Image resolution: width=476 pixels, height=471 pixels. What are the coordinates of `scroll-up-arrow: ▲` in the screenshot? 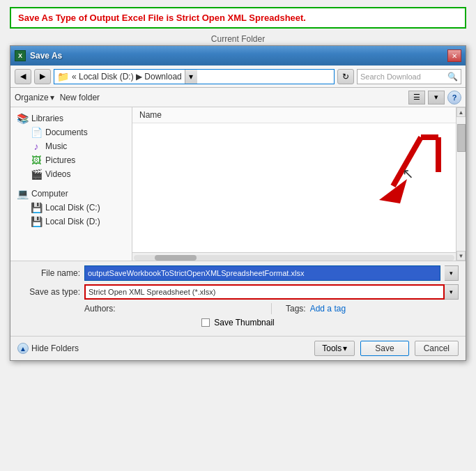 It's located at (461, 112).